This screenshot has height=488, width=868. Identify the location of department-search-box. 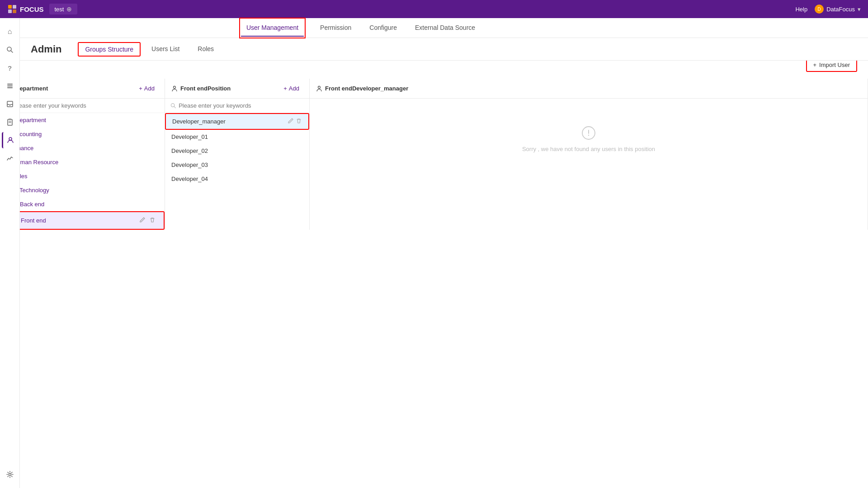
(82, 106).